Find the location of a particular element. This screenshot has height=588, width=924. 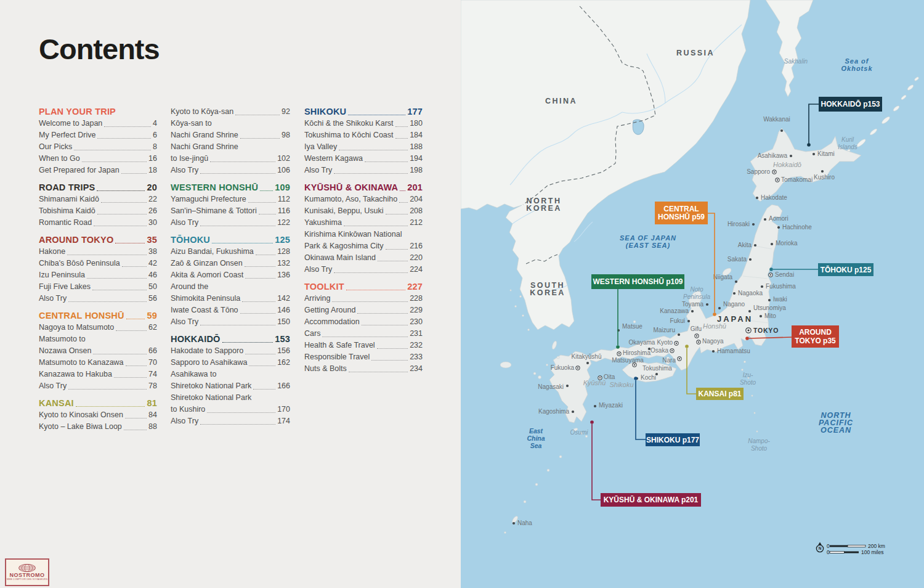

toc-section-title: KANSAI is located at coordinates (57, 403).